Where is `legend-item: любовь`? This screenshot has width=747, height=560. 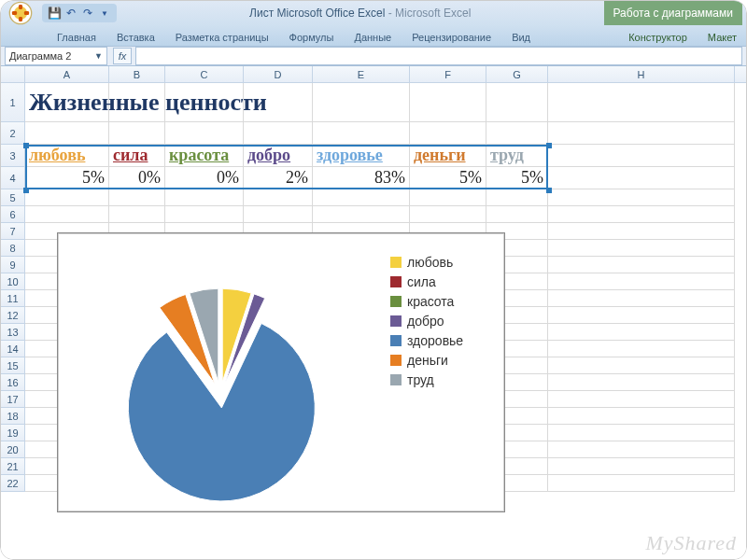
legend-item: любовь is located at coordinates (444, 262).